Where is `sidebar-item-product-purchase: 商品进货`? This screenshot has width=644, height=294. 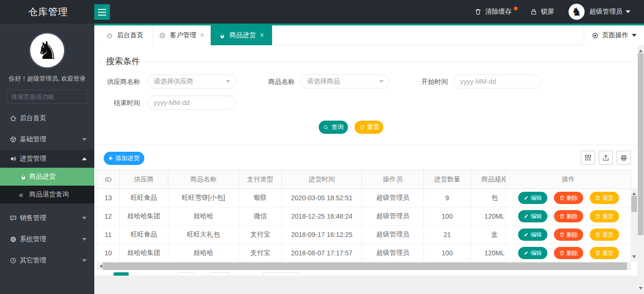
sidebar-item-product-purchase: 商品进货 is located at coordinates (47, 177).